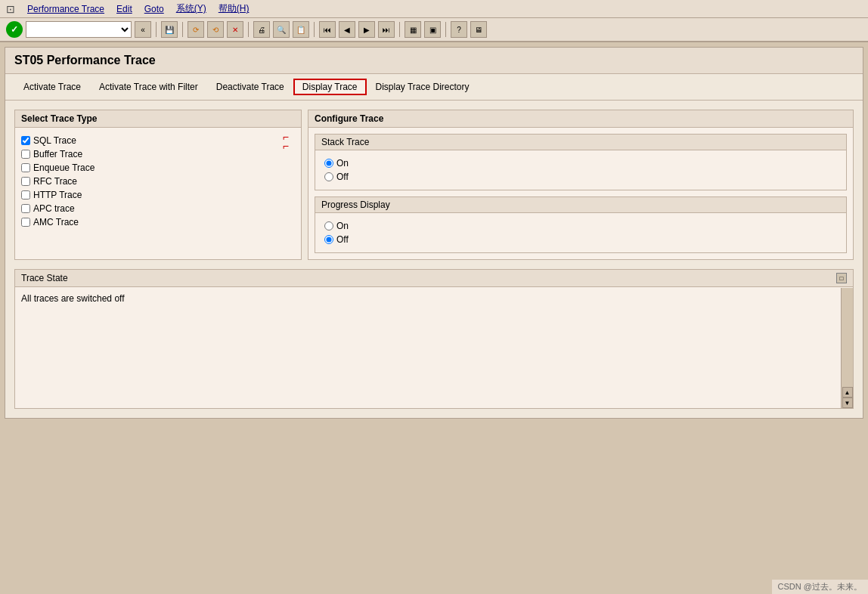 The width and height of the screenshot is (868, 594). Describe the element at coordinates (581, 177) in the screenshot. I see `stack-trace-off-option: Off` at that location.